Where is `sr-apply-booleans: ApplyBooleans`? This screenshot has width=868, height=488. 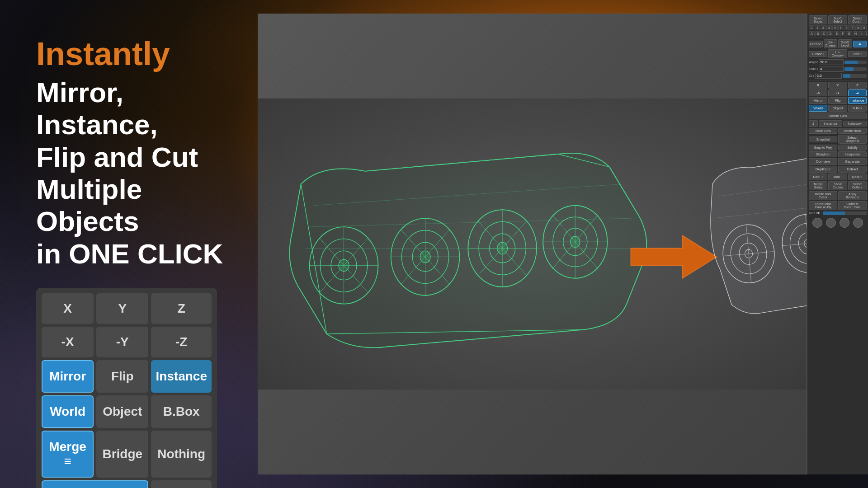
sr-apply-booleans: ApplyBooleans is located at coordinates (853, 196).